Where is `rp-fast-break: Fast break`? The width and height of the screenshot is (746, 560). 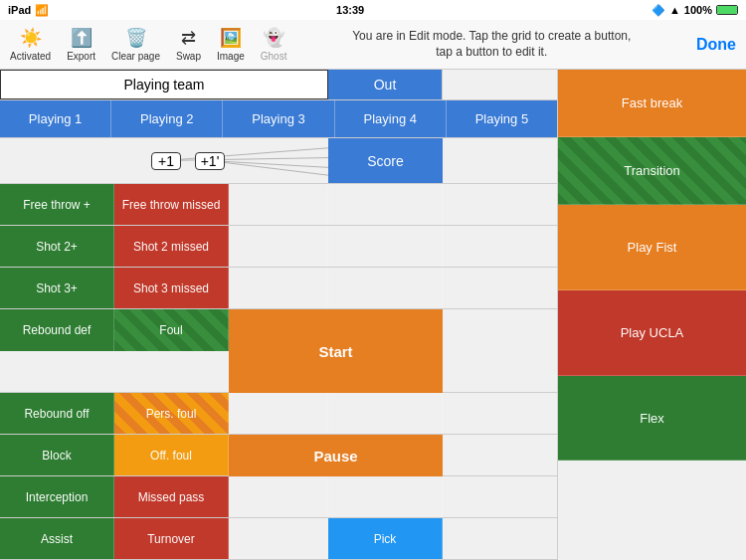
rp-fast-break: Fast break is located at coordinates (653, 103).